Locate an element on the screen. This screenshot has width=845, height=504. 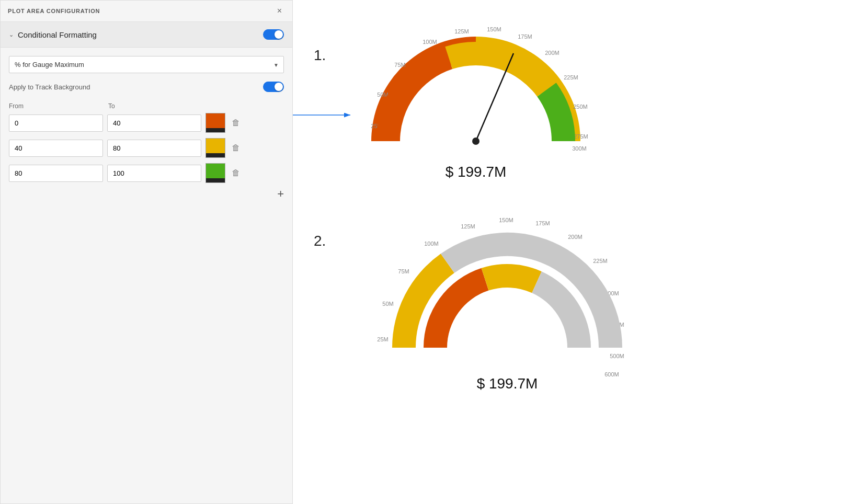
gauge-svg-1: 25M 50M 75M 100M 125M 150M 175M 200M 225… is located at coordinates (476, 91).